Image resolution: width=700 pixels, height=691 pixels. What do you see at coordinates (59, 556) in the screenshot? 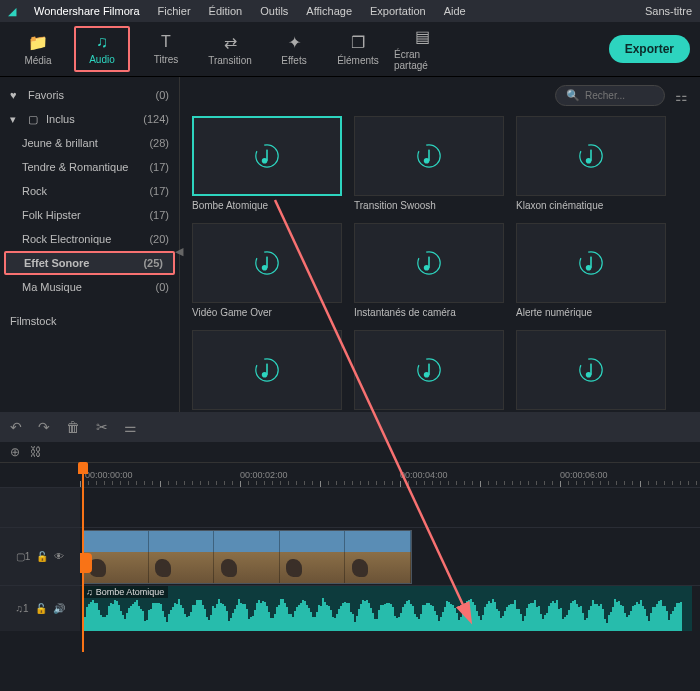
I see `eye-icon: 👁` at bounding box center [59, 556].